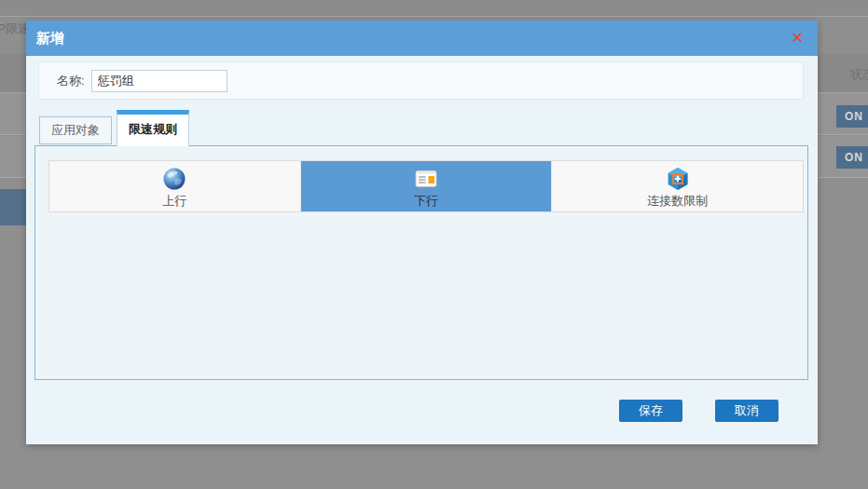 The width and height of the screenshot is (868, 489). What do you see at coordinates (159, 81) in the screenshot?
I see `name-input` at bounding box center [159, 81].